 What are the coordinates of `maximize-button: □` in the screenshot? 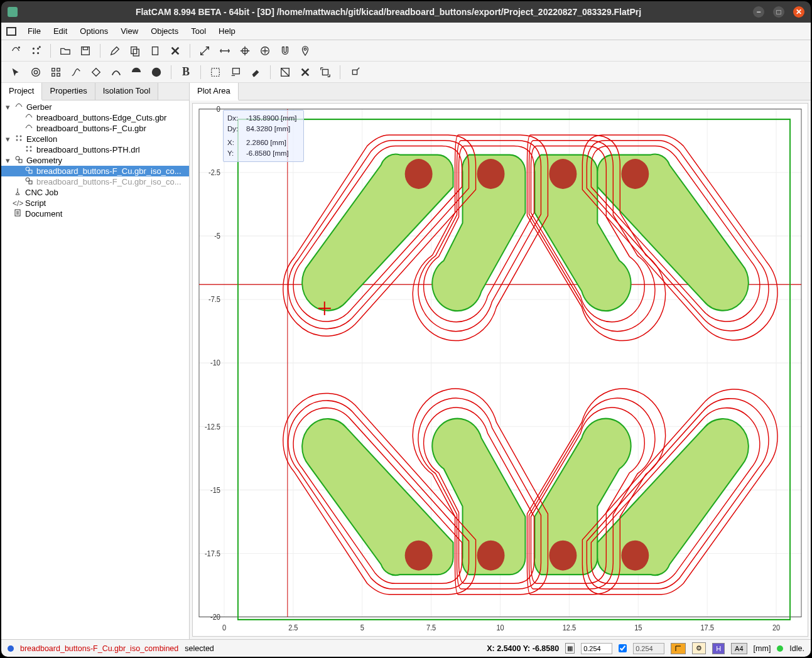 It's located at (779, 12).